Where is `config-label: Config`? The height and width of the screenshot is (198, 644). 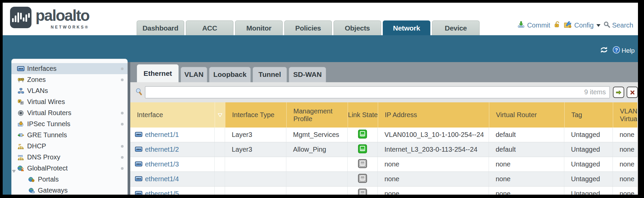 config-label: Config is located at coordinates (584, 26).